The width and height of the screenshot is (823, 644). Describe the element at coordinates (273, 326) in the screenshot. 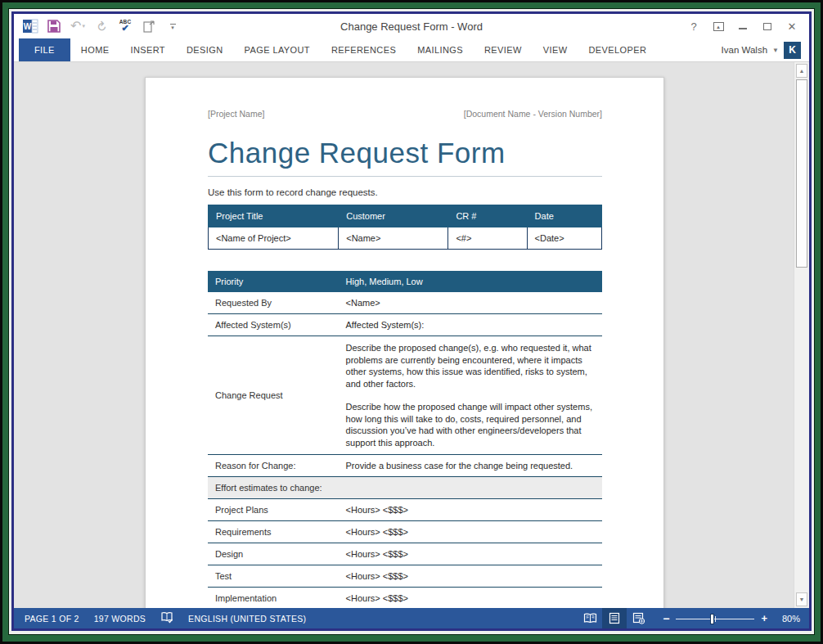

I see `affected-systems-label: Affected System(s)` at that location.